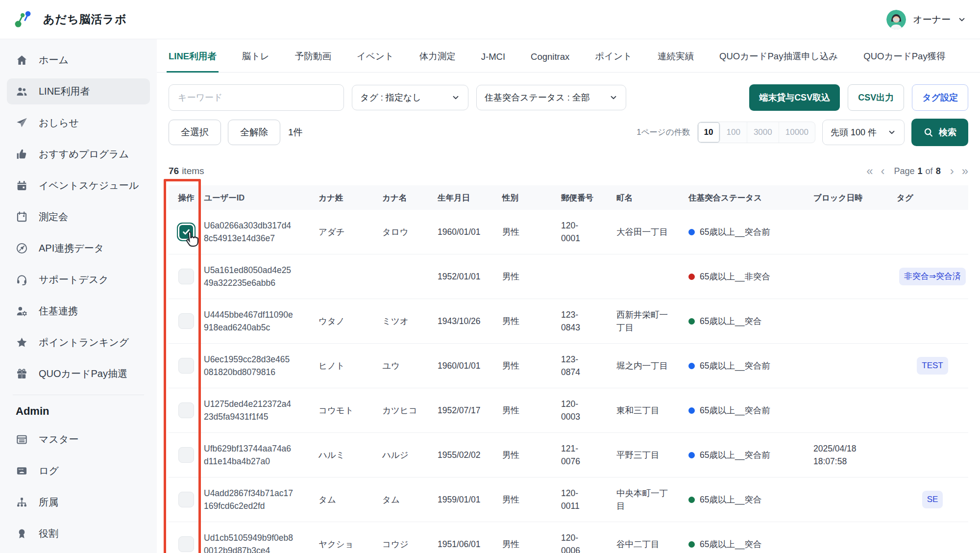 The width and height of the screenshot is (980, 553). What do you see at coordinates (940, 98) in the screenshot?
I see `tag-settings-button: タグ設定` at bounding box center [940, 98].